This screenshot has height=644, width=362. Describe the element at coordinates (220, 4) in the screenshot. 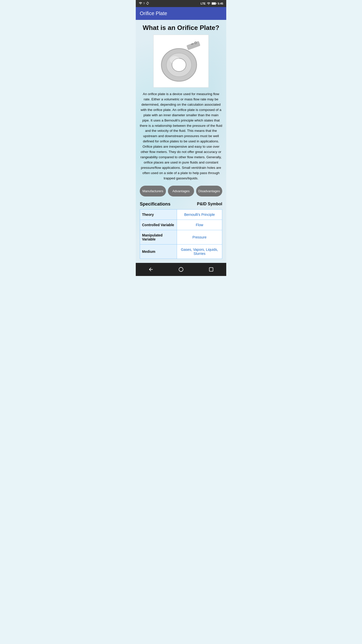

I see `clock: 5:45` at that location.